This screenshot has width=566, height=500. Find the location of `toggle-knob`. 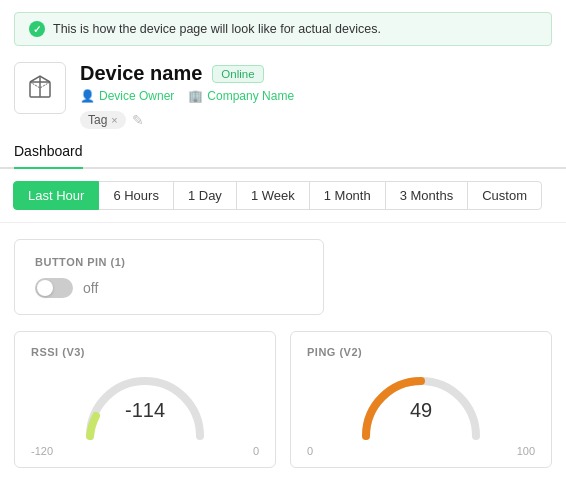

toggle-knob is located at coordinates (45, 288).